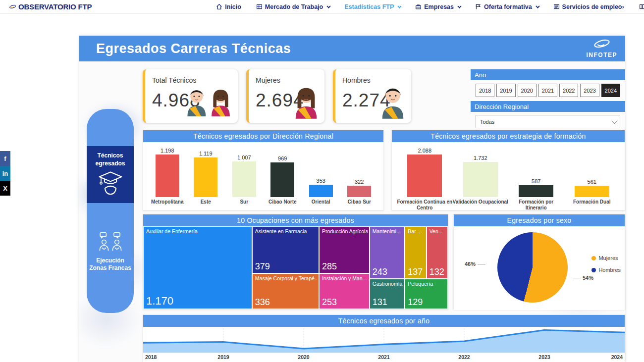 This screenshot has width=644, height=362. I want to click on bar-group-metropolitana: 1.198Metropolitana, so click(167, 177).